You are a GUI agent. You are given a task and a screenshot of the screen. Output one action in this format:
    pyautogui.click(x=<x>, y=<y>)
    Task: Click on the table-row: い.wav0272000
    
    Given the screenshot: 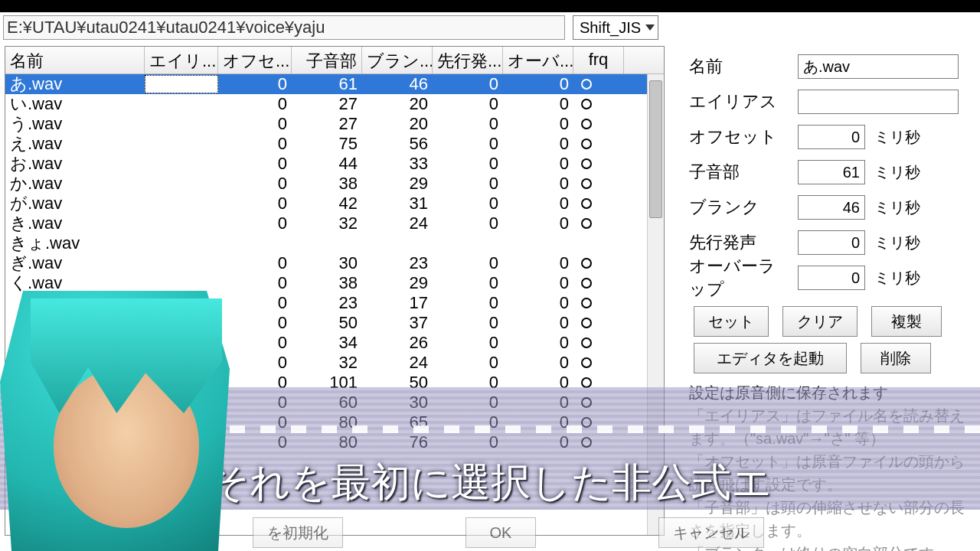 What is the action you would take?
    pyautogui.click(x=335, y=104)
    